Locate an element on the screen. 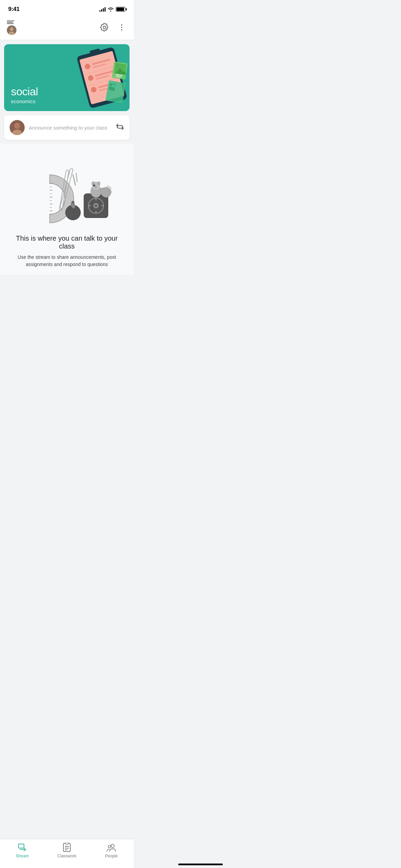 The image size is (401, 868). announce-placeholder: Announce something to your class is located at coordinates (70, 128).